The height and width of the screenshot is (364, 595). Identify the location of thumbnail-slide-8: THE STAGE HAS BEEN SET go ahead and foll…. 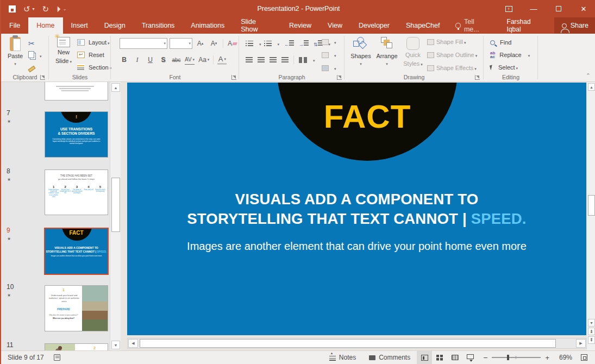
(76, 192).